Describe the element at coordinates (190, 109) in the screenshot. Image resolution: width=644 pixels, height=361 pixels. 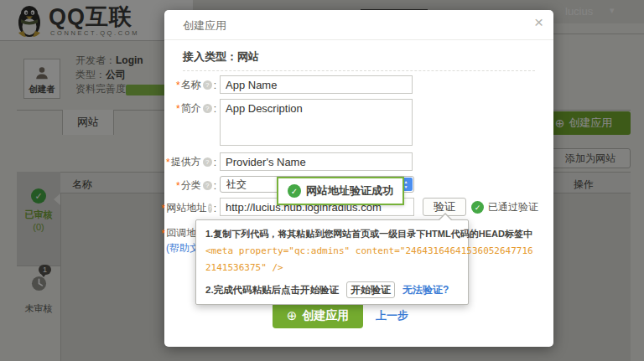
I see `desc-label: *简介?:` at that location.